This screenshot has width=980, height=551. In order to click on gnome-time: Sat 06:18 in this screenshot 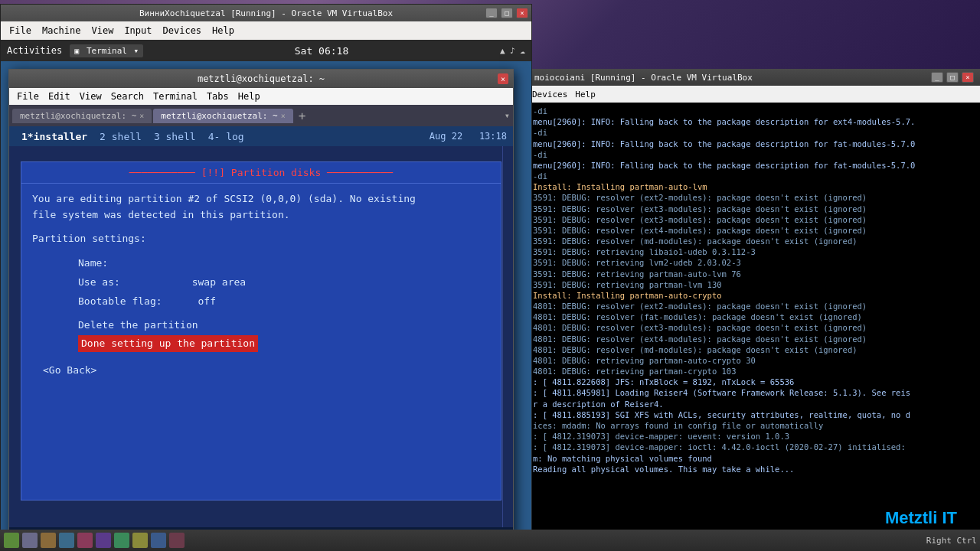, I will do `click(322, 51)`.